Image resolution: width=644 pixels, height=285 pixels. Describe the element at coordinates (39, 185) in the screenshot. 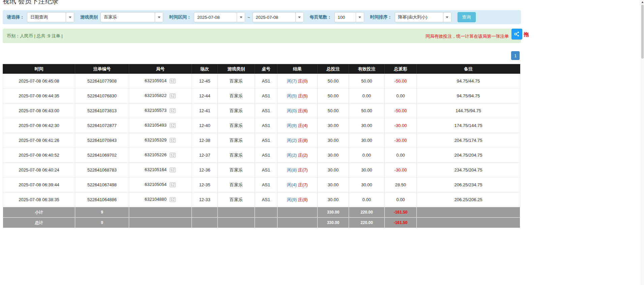

I see `cell-time: 2025-07-08 06:39:44` at that location.